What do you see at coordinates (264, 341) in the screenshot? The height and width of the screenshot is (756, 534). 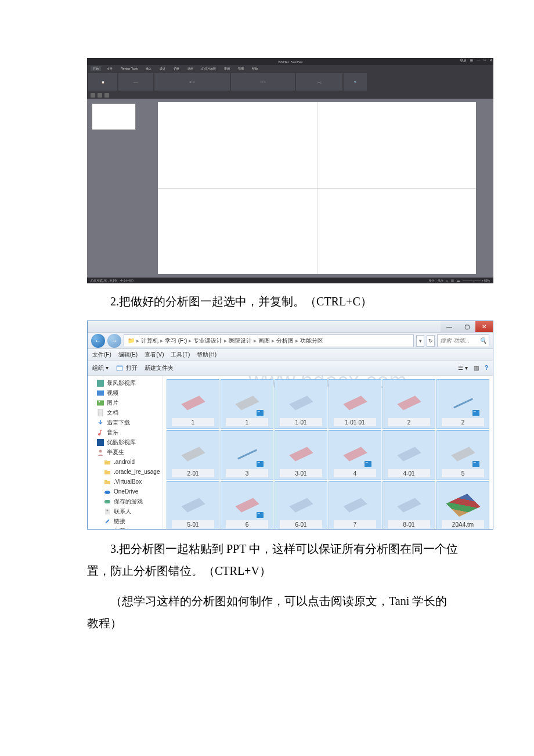 I see `breadcrumb-item: 画图` at bounding box center [264, 341].